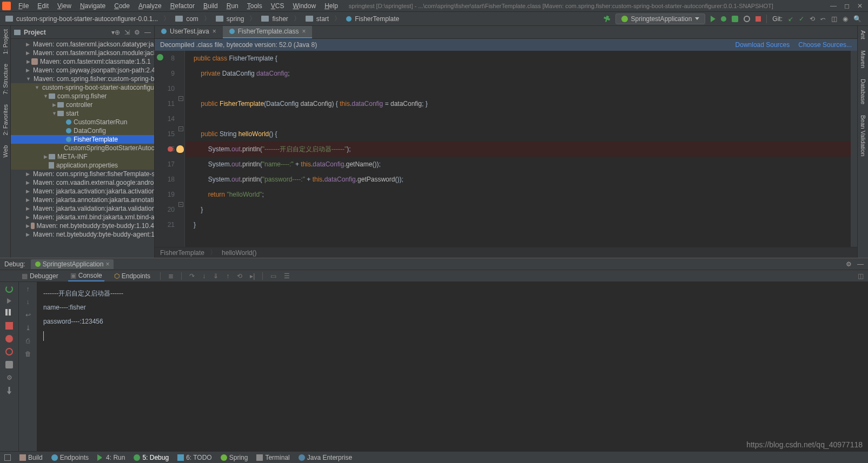 Image resolution: width=868 pixels, height=463 pixels. I want to click on code-line, so click(518, 119).